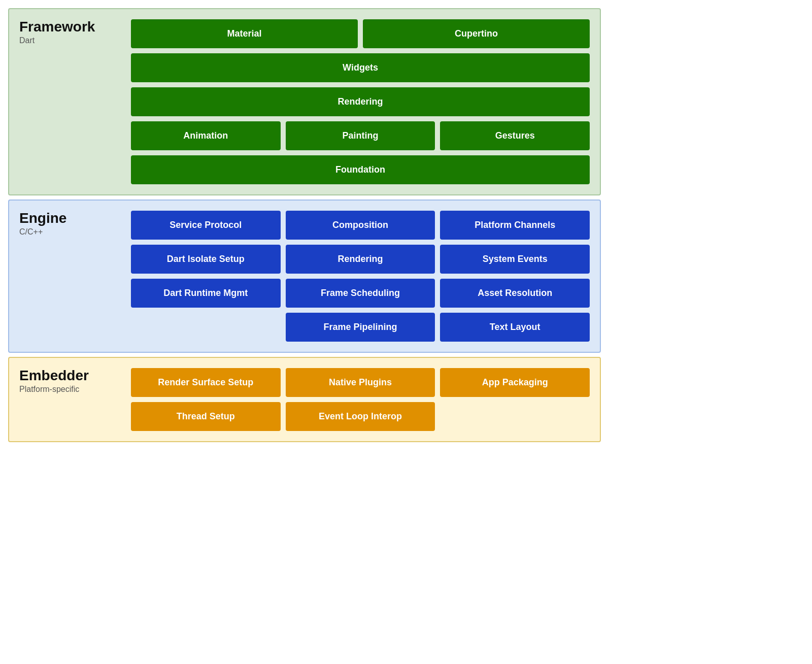  I want to click on render-surface-setup-box: Render Surface Setup, so click(206, 383).